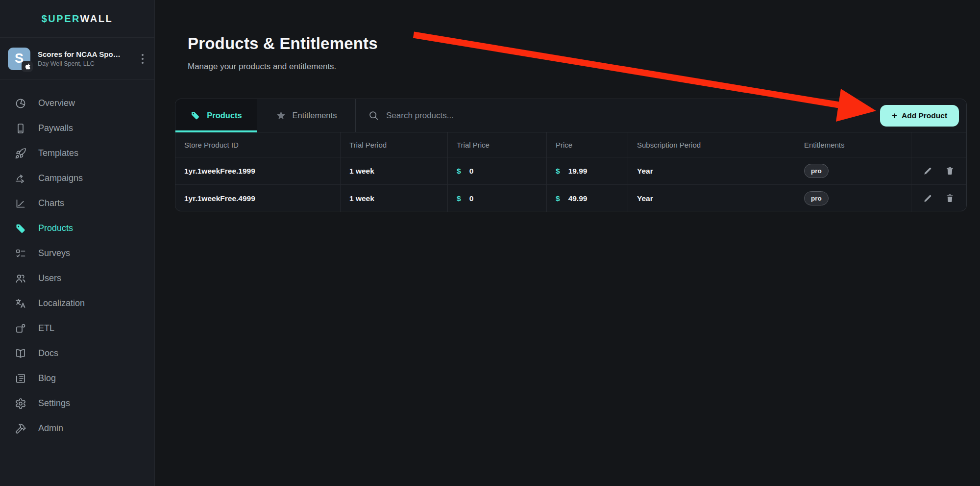 The width and height of the screenshot is (980, 486). What do you see at coordinates (262, 67) in the screenshot?
I see `page-subtitle: Manage your products and entitlements.` at bounding box center [262, 67].